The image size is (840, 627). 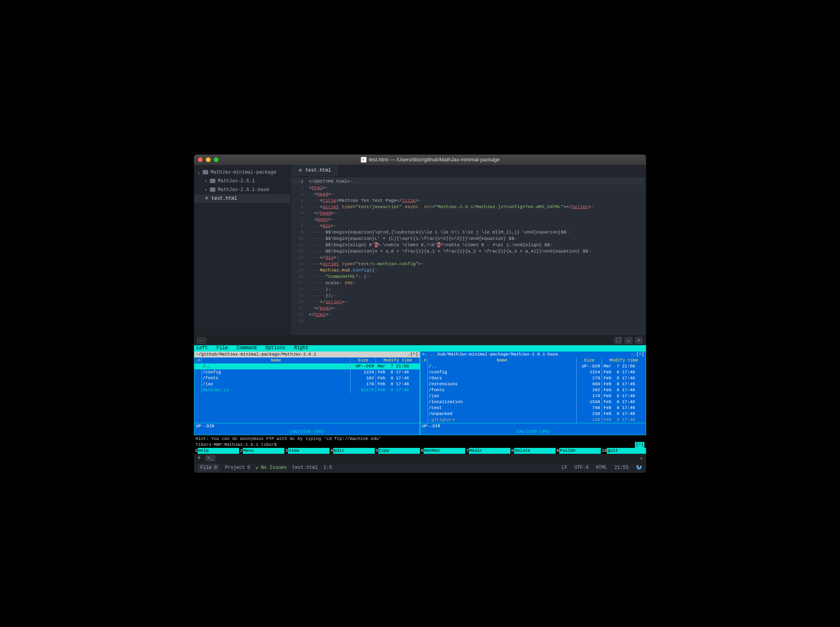 I want to click on check-icon: ✔, so click(x=257, y=468).